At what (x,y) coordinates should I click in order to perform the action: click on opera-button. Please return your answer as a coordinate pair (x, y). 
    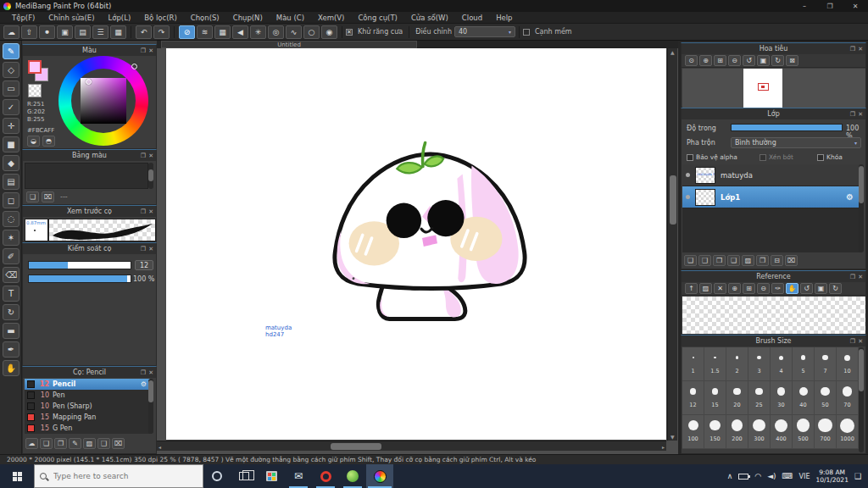
    Looking at the image, I should click on (326, 476).